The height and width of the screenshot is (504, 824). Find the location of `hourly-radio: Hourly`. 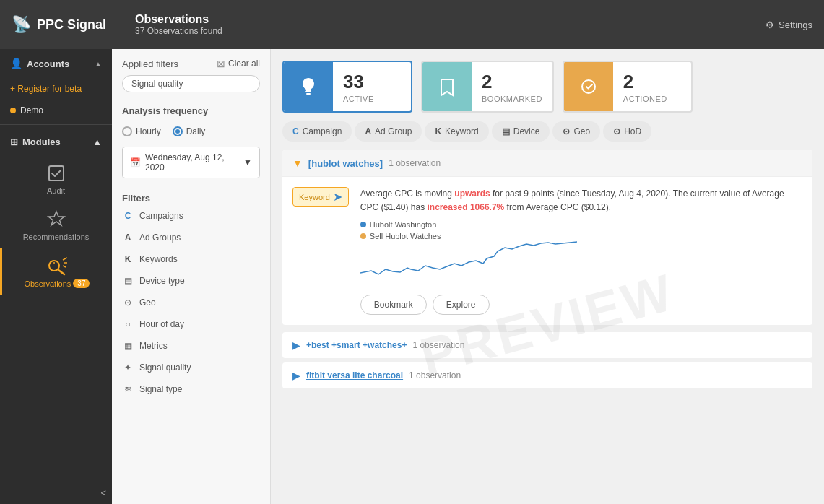

hourly-radio: Hourly is located at coordinates (142, 131).